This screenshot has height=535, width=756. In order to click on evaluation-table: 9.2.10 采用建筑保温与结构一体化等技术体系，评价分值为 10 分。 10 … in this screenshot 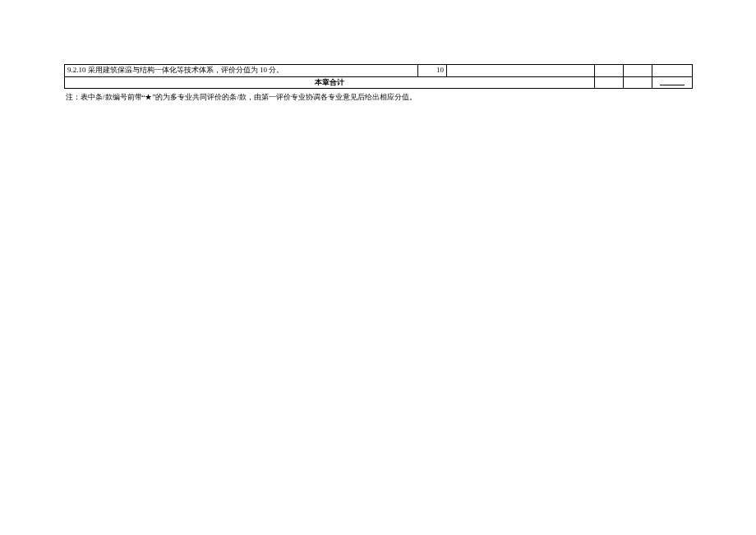, I will do `click(378, 76)`.